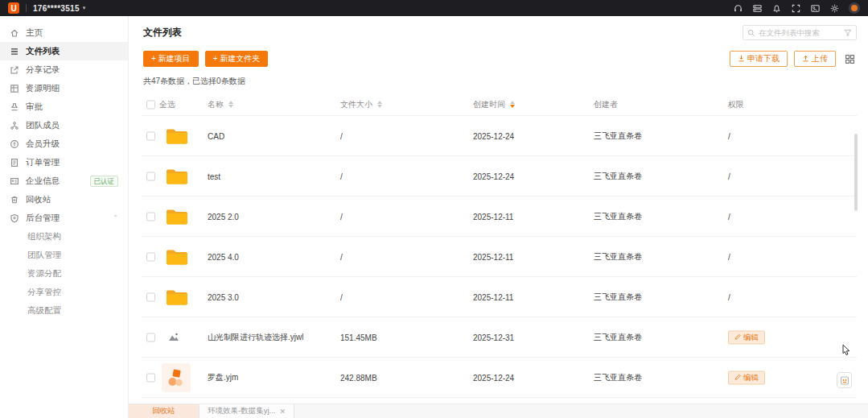  Describe the element at coordinates (14, 8) in the screenshot. I see `brand-logo: U` at that location.